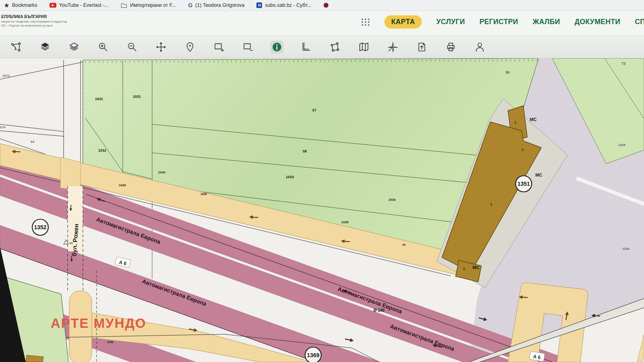 This screenshot has width=644, height=362. What do you see at coordinates (21, 5) in the screenshot?
I see `bookmark-bookmarks: Bookmarks` at bounding box center [21, 5].